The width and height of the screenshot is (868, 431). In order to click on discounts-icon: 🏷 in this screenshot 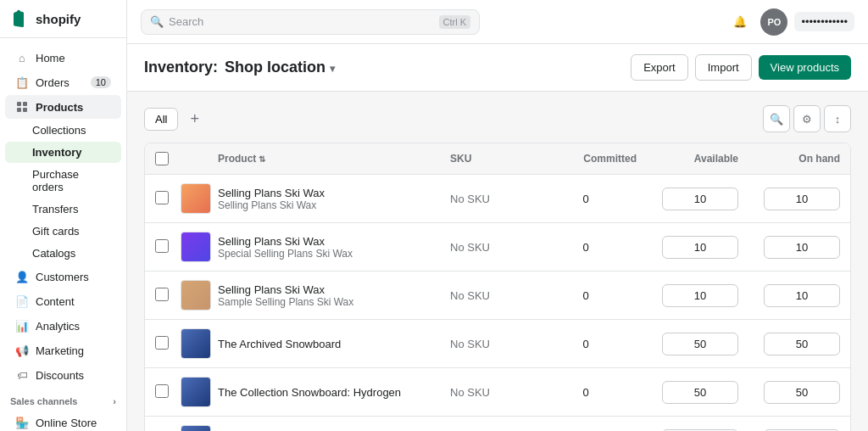, I will do `click(22, 375)`.